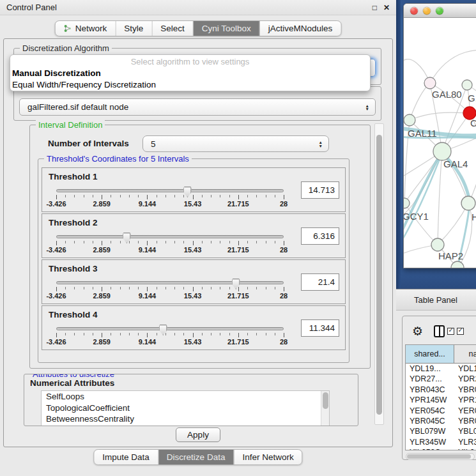 The height and width of the screenshot is (476, 476). I want to click on apply-button: Apply, so click(198, 434).